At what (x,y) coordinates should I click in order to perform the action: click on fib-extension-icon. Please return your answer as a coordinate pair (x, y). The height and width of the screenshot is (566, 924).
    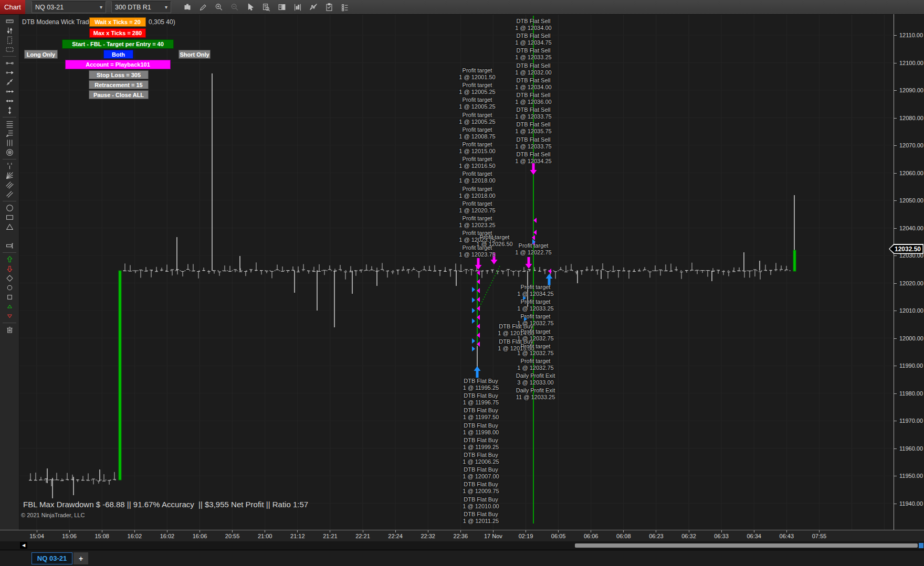
    Looking at the image, I should click on (9, 133).